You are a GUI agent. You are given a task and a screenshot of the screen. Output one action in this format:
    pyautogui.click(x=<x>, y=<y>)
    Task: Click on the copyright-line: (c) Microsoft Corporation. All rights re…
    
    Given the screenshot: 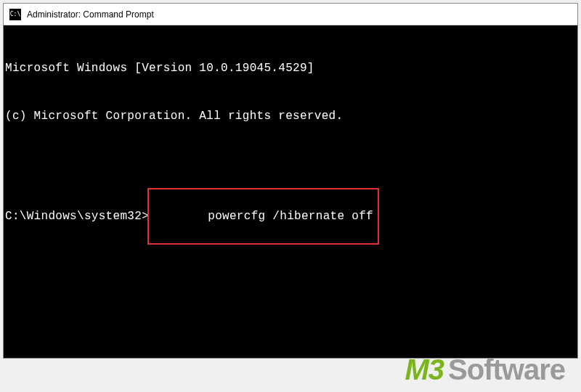 What is the action you would take?
    pyautogui.click(x=290, y=116)
    